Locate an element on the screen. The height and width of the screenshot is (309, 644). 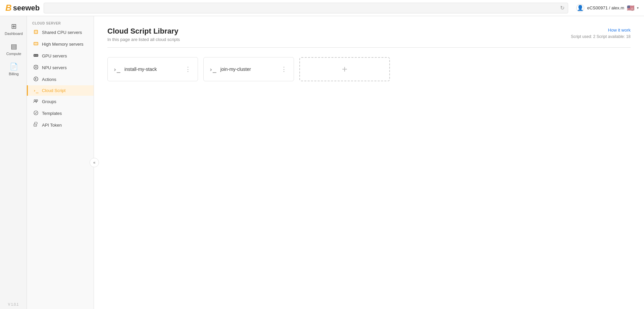
search-bar: ↻ is located at coordinates (306, 8).